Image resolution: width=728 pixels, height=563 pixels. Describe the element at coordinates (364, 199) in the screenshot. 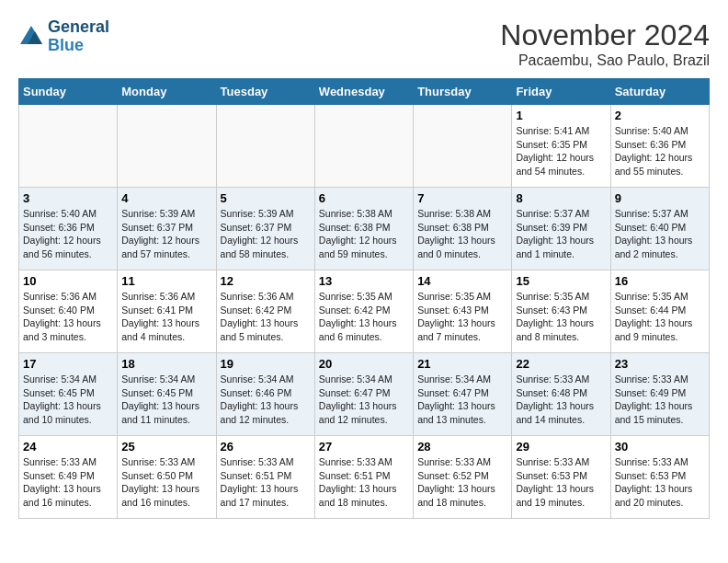

I see `day-number: 6` at that location.